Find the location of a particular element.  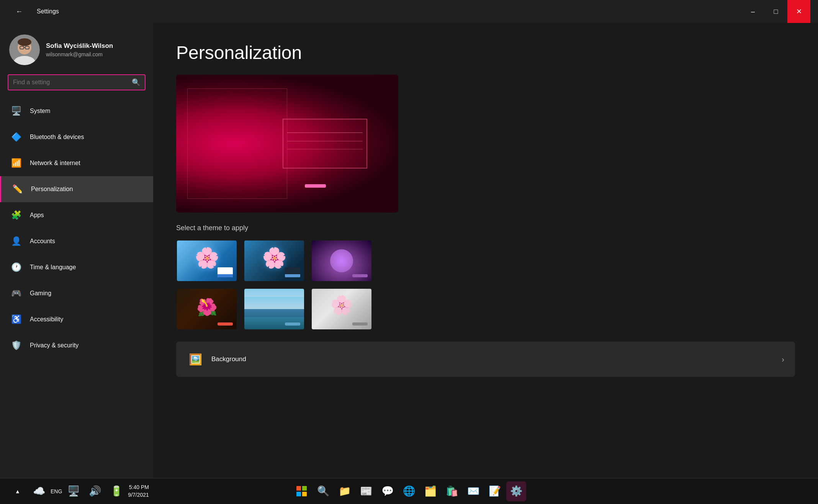

win-logo-q4 is located at coordinates (304, 494).